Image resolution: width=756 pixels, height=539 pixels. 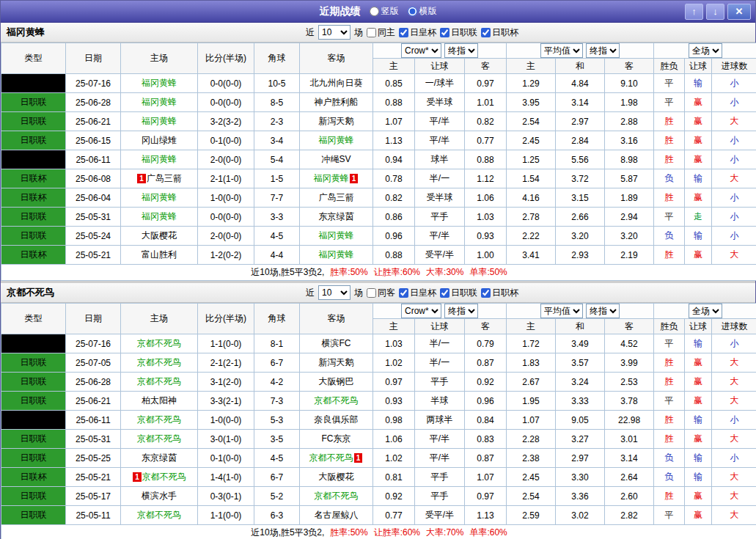 I want to click on odds-value: 1.00, so click(x=485, y=255).